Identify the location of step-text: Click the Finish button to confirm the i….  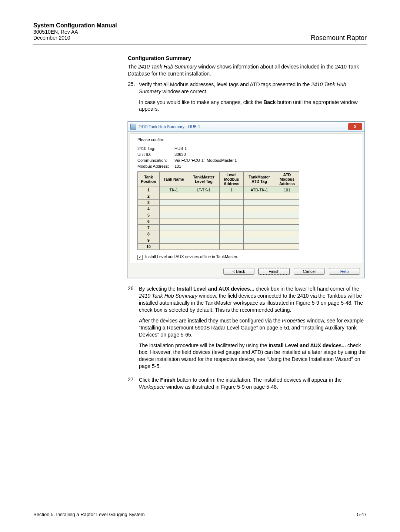
(253, 384).